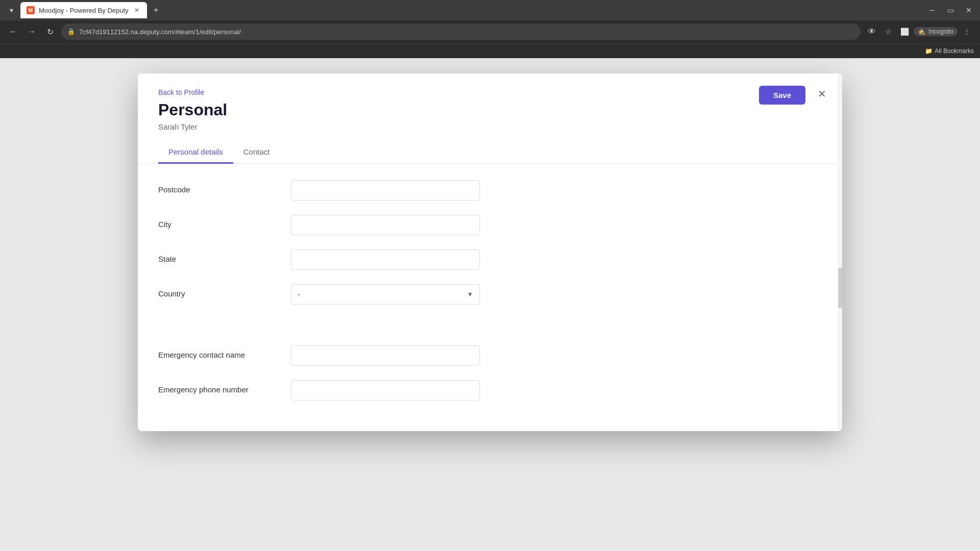 This screenshot has height=551, width=980. What do you see at coordinates (950, 10) in the screenshot?
I see `maximize-button: ▭` at bounding box center [950, 10].